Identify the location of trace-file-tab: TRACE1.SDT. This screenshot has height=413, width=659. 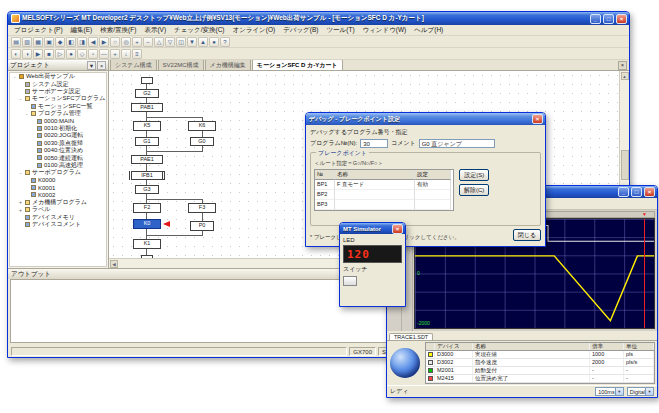
(411, 336).